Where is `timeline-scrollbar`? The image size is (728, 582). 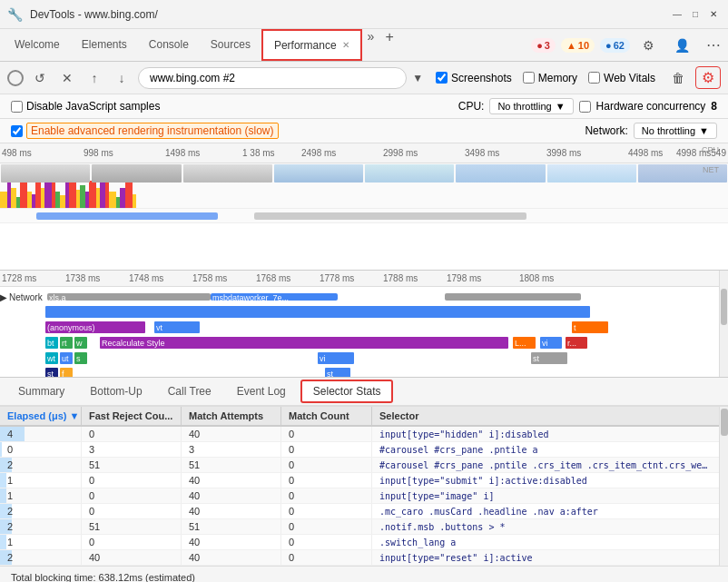 timeline-scrollbar is located at coordinates (723, 323).